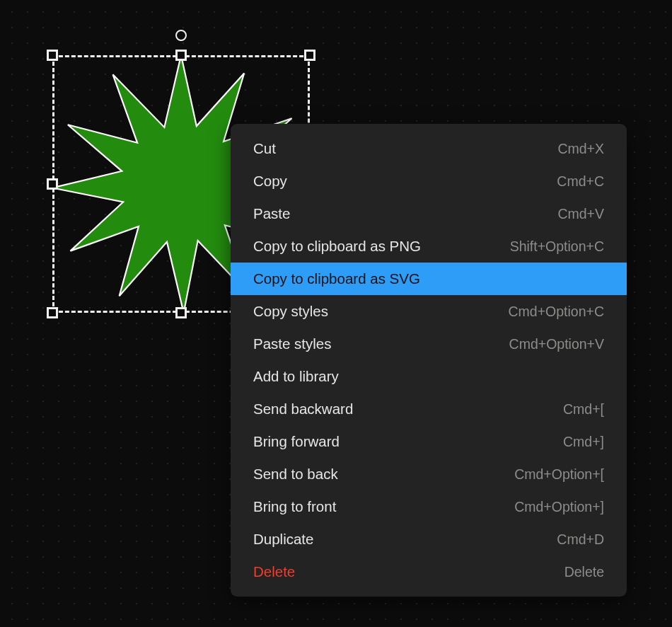 This screenshot has width=672, height=627. Describe the element at coordinates (293, 344) in the screenshot. I see `menu-item-label: Paste styles` at that location.